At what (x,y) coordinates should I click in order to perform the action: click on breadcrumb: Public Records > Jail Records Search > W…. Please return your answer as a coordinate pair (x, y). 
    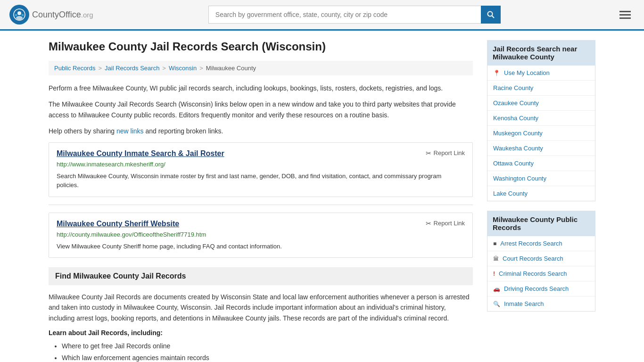
    Looking at the image, I should click on (261, 68).